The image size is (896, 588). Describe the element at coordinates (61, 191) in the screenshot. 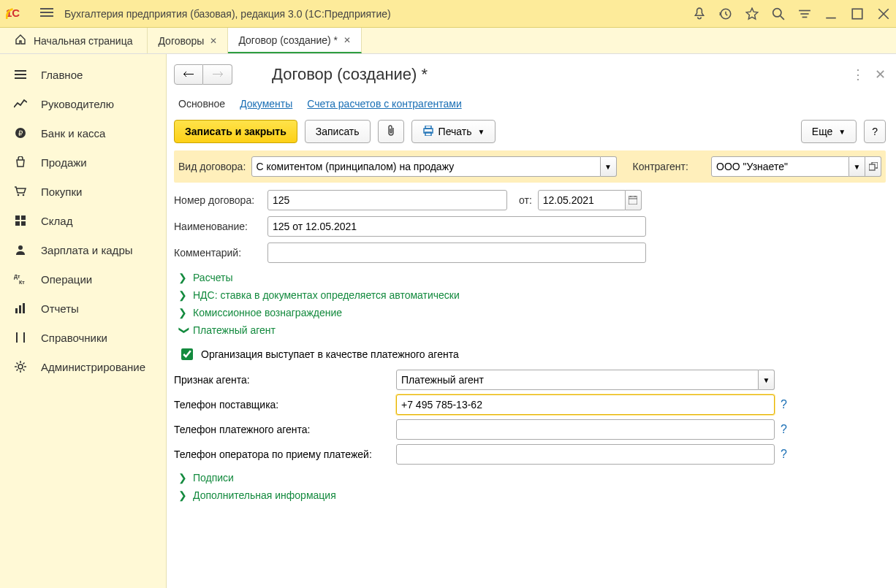

I see `sidebar-item-label: Покупки` at that location.